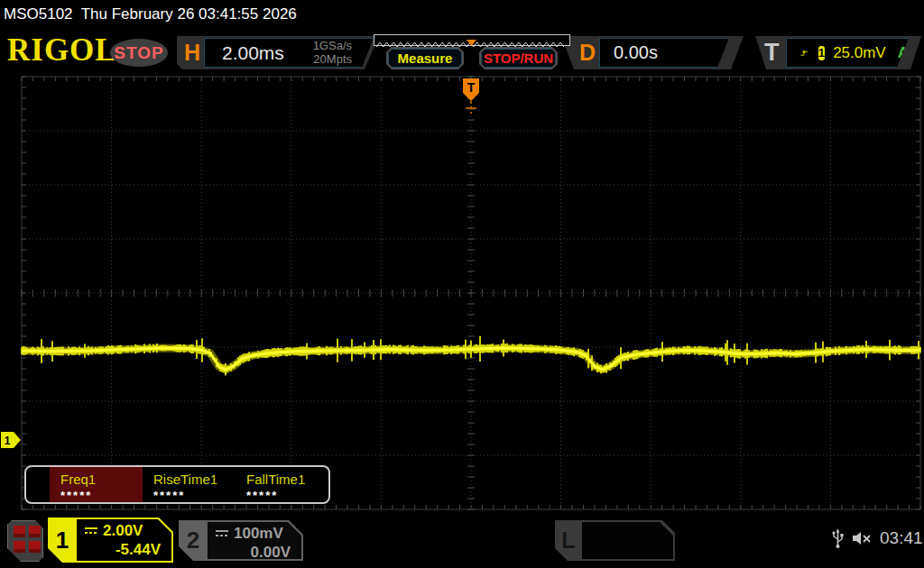 The image size is (924, 568). What do you see at coordinates (425, 58) in the screenshot?
I see `measure-button-label: Measure` at bounding box center [425, 58].